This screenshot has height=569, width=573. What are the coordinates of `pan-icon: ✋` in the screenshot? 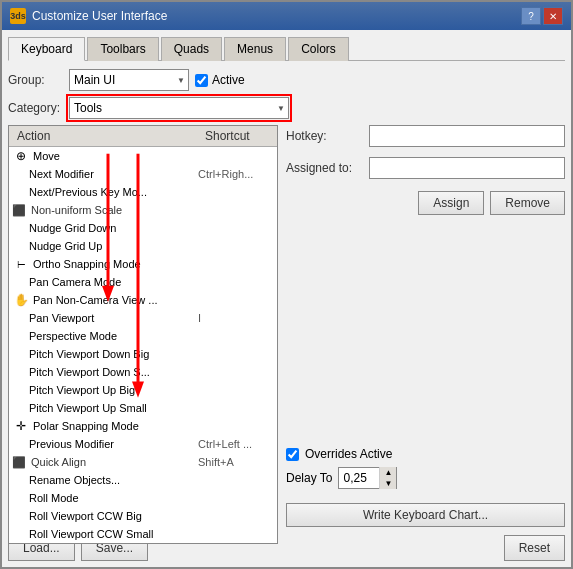 It's located at (21, 300).